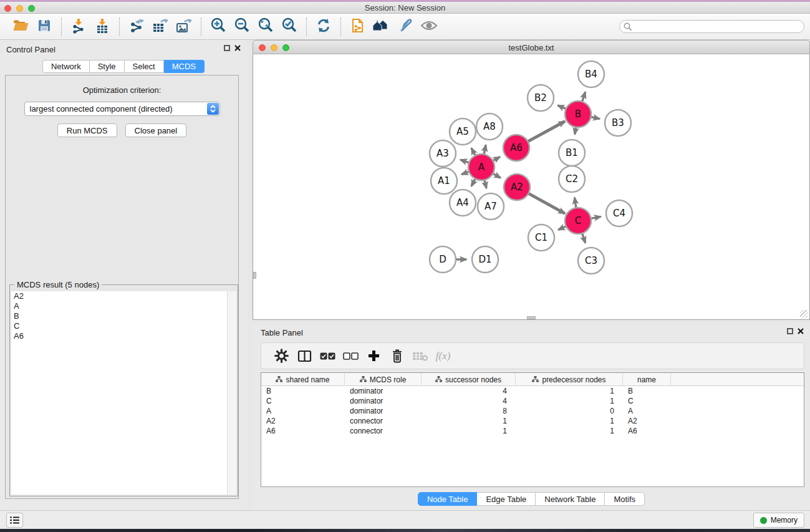  What do you see at coordinates (804, 314) in the screenshot?
I see `window-resize-grip` at bounding box center [804, 314].